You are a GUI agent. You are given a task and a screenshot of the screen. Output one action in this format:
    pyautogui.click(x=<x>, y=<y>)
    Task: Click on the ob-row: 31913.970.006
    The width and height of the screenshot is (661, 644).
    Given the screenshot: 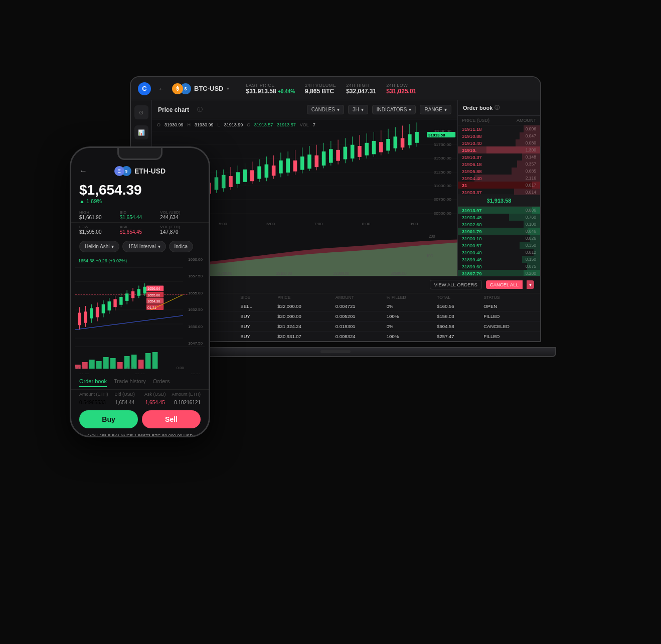 What is the action you would take?
    pyautogui.click(x=499, y=210)
    